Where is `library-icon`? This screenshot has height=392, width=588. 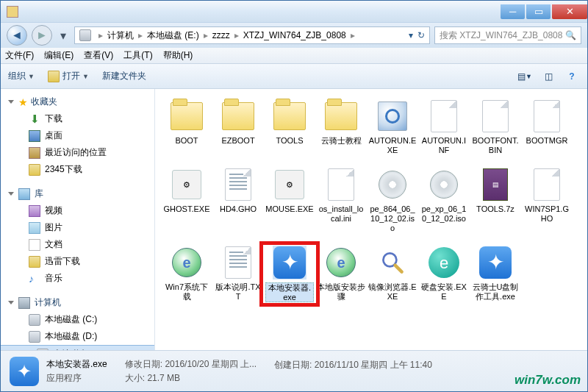 library-icon is located at coordinates (24, 194).